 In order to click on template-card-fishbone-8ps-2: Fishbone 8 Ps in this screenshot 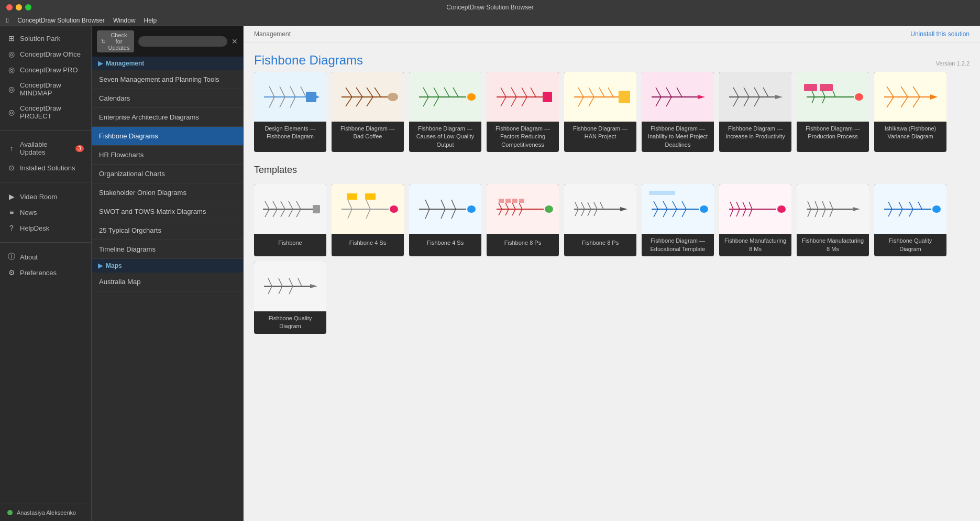, I will do `click(600, 220)`.